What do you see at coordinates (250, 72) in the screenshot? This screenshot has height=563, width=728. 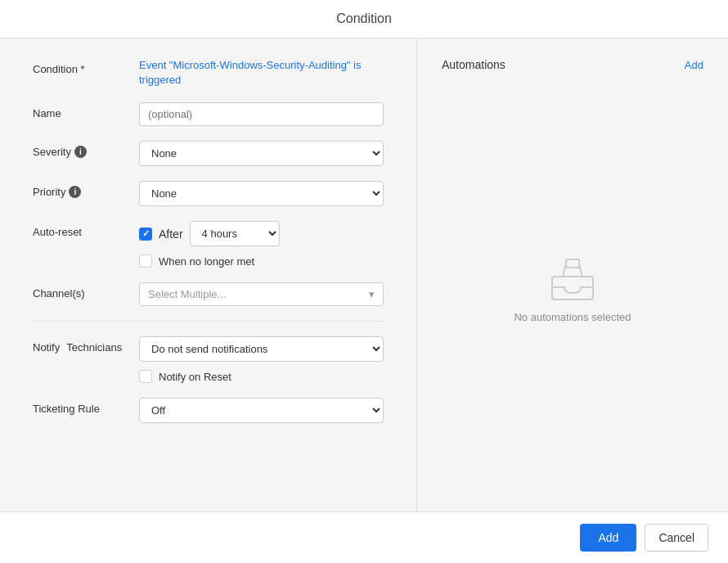 I see `condition-value: Event "Microsoft-Windows-Security-Auditi…` at bounding box center [250, 72].